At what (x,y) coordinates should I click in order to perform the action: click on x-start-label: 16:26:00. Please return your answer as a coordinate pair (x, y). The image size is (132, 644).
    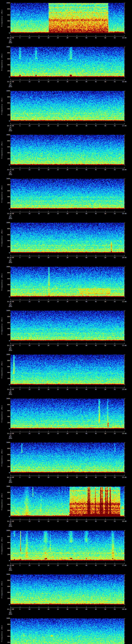
    Looking at the image, I should click on (10, 566).